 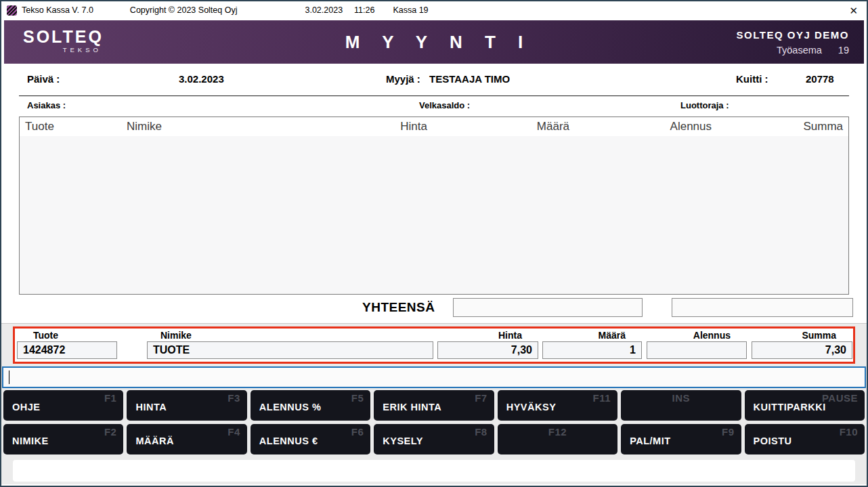 I want to click on f9-key-label: F9, so click(x=729, y=432).